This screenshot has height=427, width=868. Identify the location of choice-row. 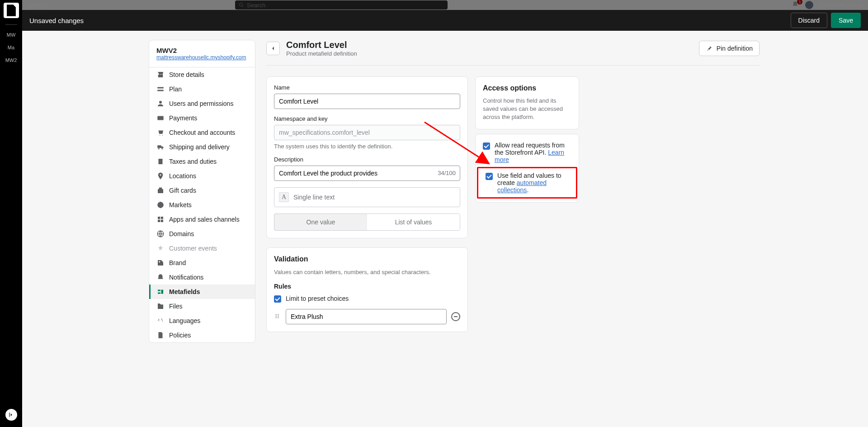
(367, 317).